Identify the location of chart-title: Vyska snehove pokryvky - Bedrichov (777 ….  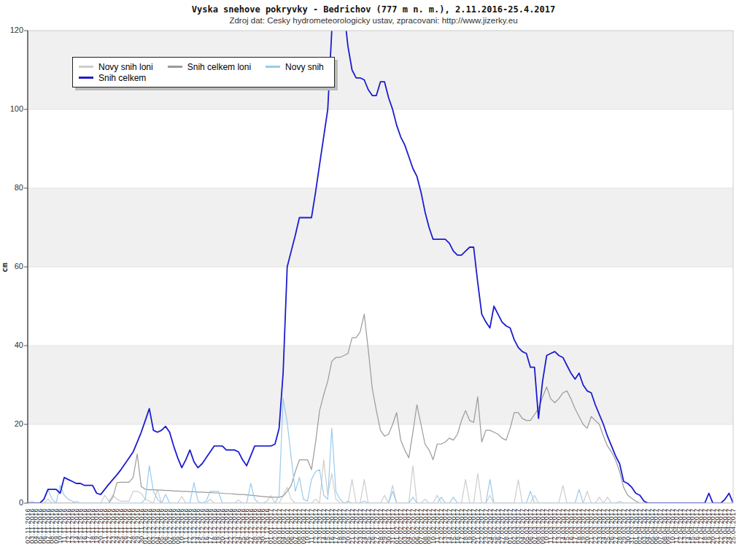
(374, 9).